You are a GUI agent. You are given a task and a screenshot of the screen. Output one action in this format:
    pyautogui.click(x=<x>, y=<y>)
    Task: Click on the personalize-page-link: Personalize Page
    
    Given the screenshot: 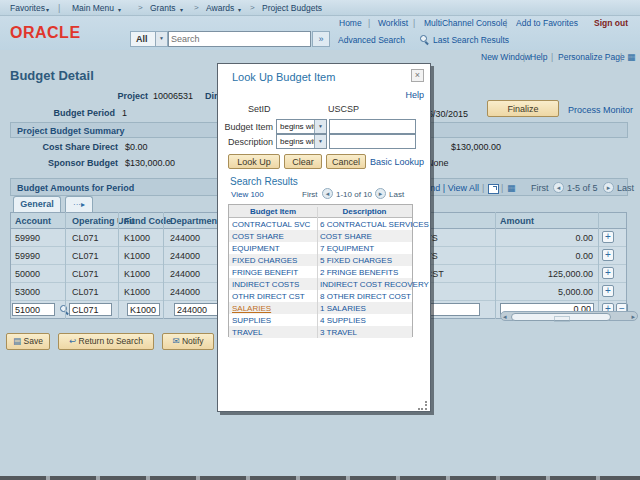 What is the action you would take?
    pyautogui.click(x=592, y=57)
    